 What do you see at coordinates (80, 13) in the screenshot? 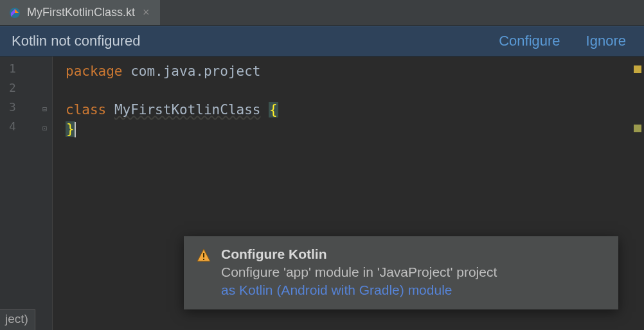
I see `file-tab: MyFirstKotlinClass.kt ×` at bounding box center [80, 13].